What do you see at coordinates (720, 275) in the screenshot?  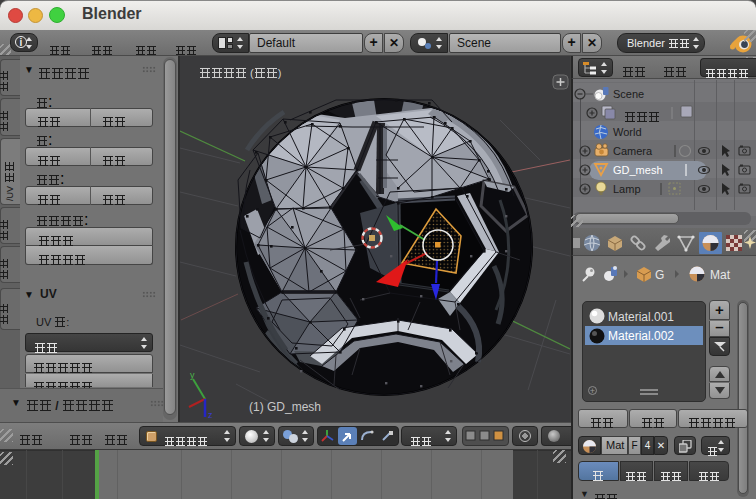 I see `svg-text: Mat` at bounding box center [720, 275].